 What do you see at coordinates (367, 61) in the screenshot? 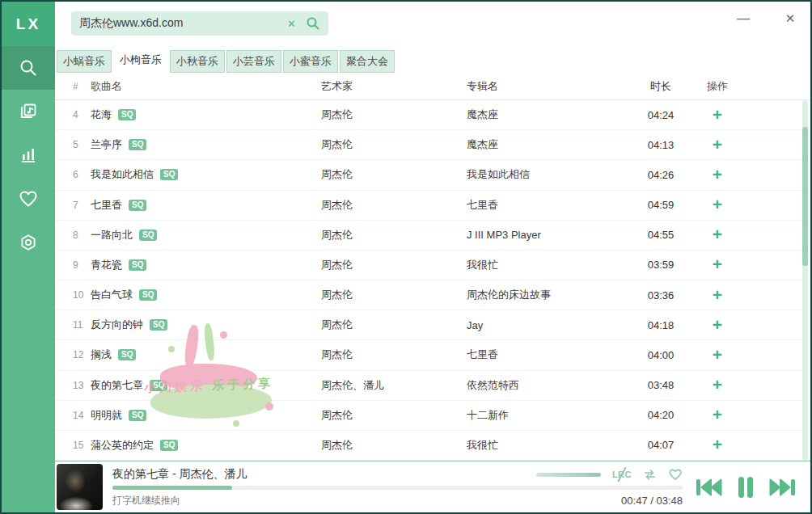
I see `tab-source-5: 聚合大会` at bounding box center [367, 61].